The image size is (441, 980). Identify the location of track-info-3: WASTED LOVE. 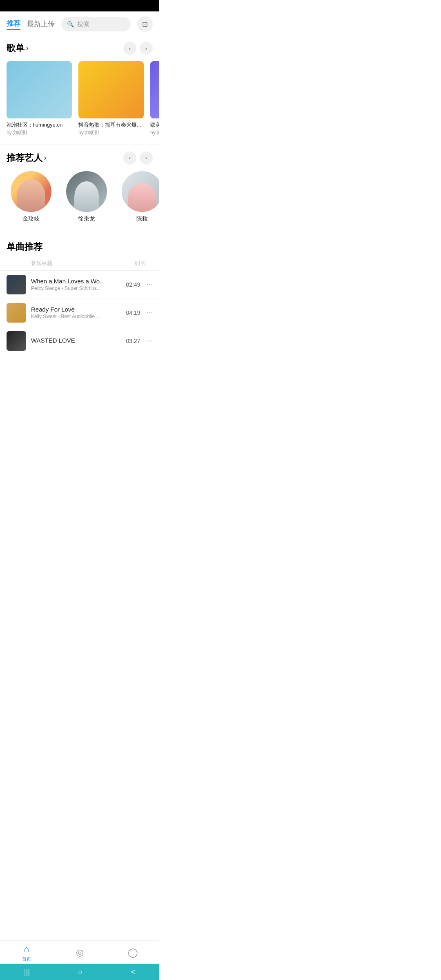
(77, 341).